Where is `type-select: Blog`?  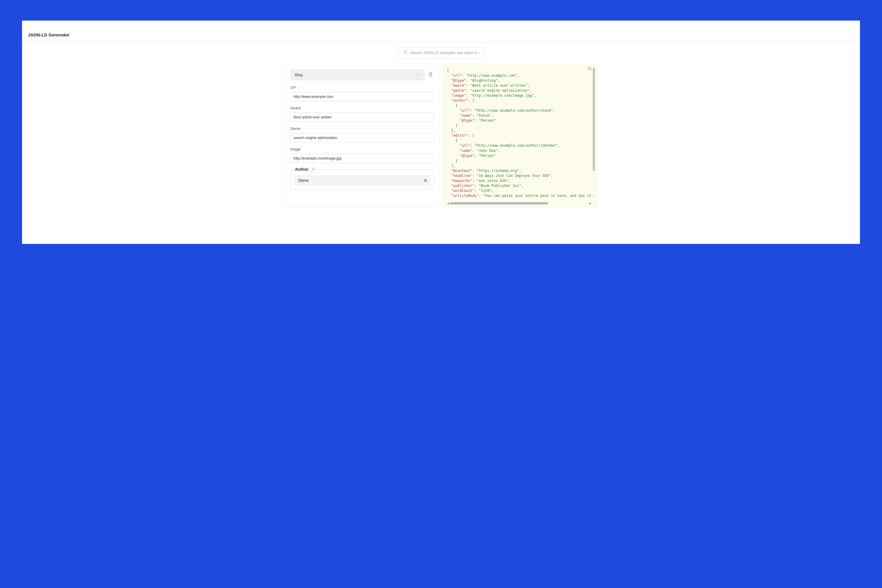
type-select: Blog is located at coordinates (358, 75).